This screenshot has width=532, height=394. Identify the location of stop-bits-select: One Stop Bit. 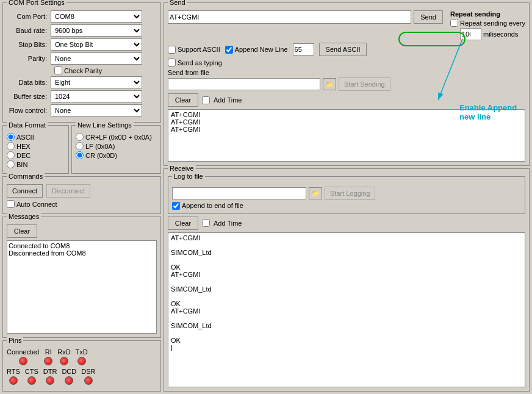
(96, 45).